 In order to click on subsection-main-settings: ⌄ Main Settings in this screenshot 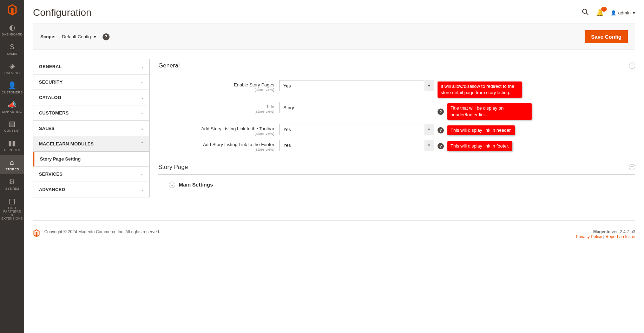, I will do `click(397, 185)`.